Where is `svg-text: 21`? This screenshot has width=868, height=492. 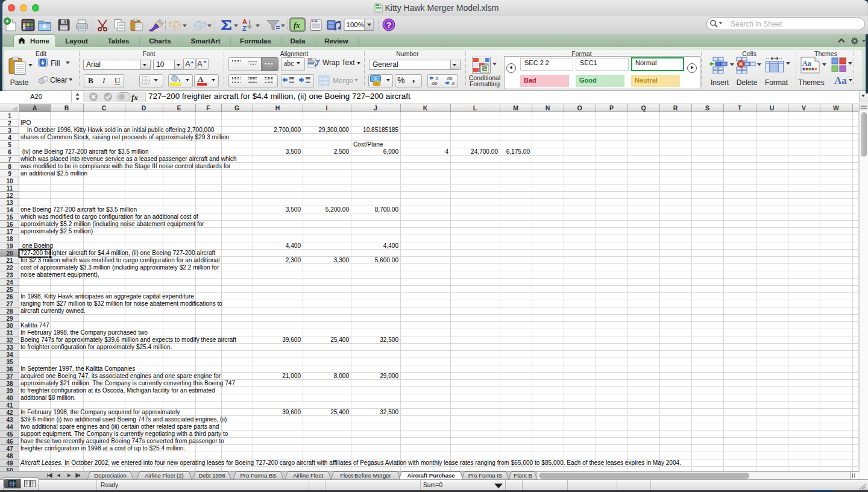 svg-text: 21 is located at coordinates (10, 260).